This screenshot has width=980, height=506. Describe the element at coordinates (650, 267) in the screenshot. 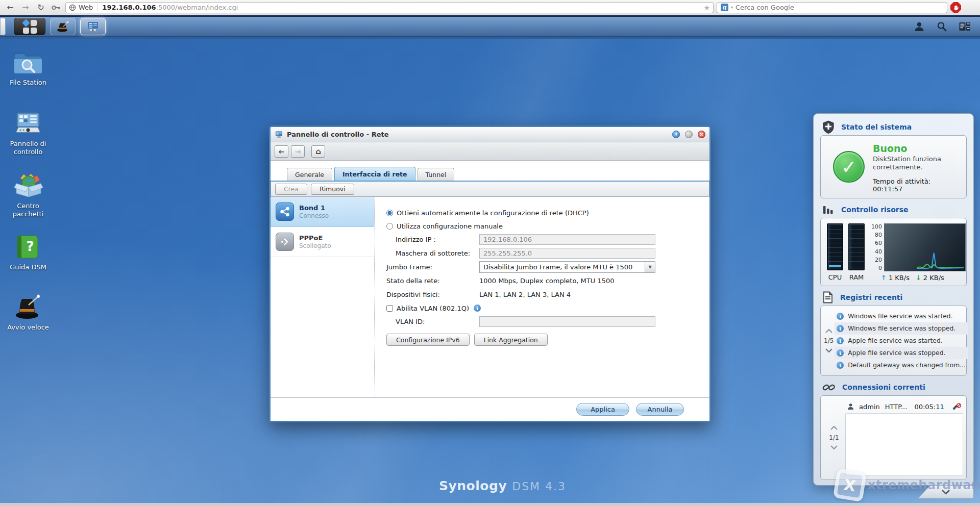

I see `select-arrow-icon: ▼` at that location.